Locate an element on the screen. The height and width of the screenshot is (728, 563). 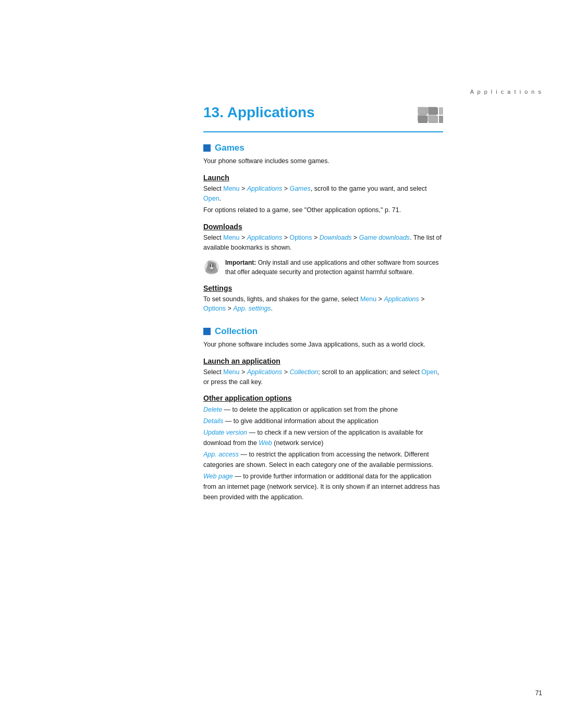
open-link-2: Open is located at coordinates (430, 372).